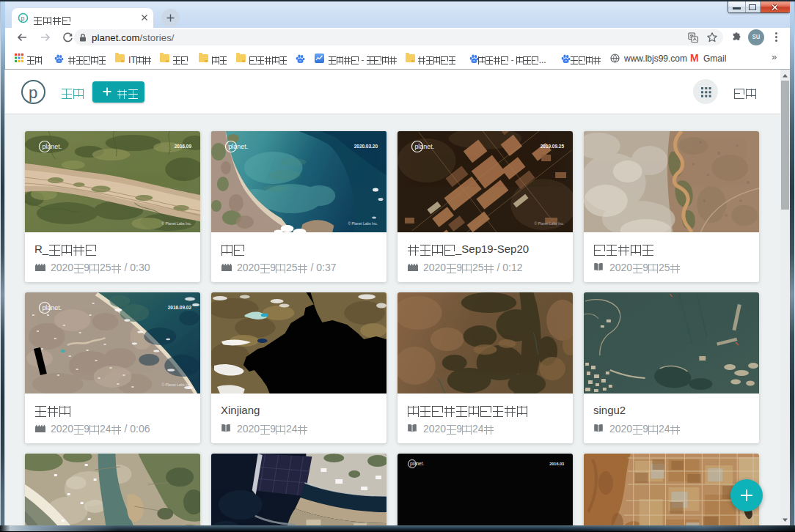 Image resolution: width=795 pixels, height=532 pixels. What do you see at coordinates (180, 308) in the screenshot?
I see `svg-text: 2016.09.02` at bounding box center [180, 308].